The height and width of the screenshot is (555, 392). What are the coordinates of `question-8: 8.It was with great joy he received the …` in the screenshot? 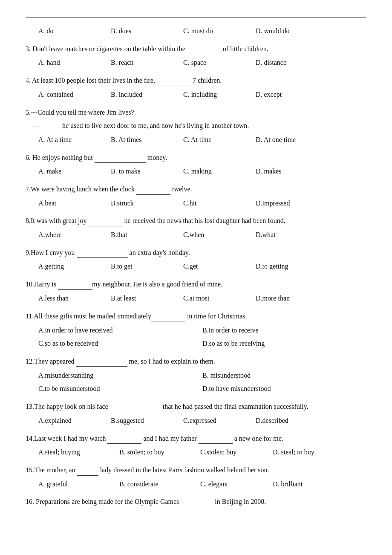 It's located at (196, 228).